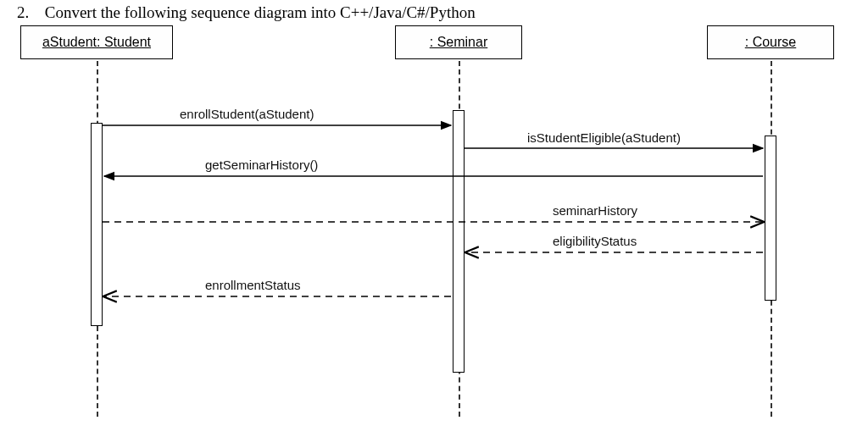  What do you see at coordinates (771, 42) in the screenshot?
I see `participant-course: : Course` at bounding box center [771, 42].